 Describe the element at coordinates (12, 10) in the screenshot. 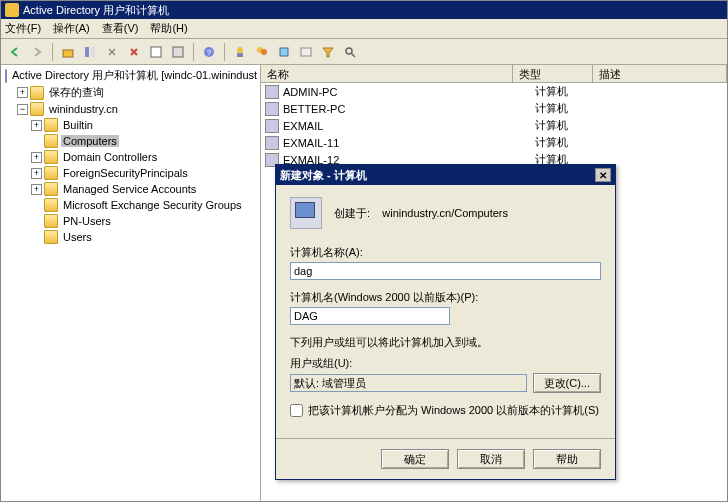

I see `app-icon` at that location.